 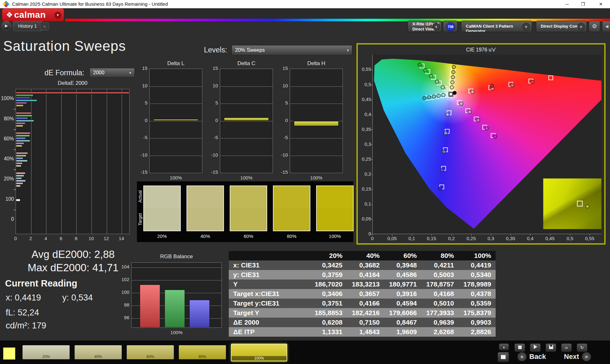 I want to click on table-row: y: CIE310,37590,41640,45860,50030,5340, so click(x=362, y=275).